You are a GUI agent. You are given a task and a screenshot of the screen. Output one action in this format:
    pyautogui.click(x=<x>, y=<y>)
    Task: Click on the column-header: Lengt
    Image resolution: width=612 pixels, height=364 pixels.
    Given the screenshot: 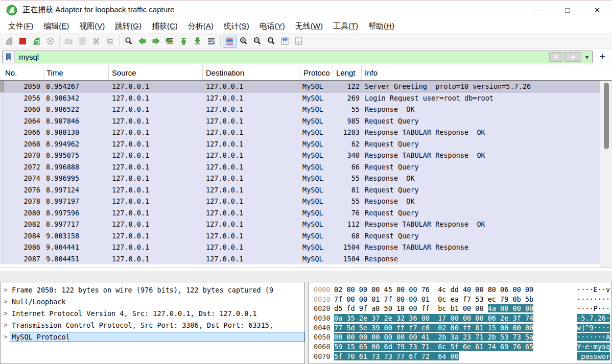 What is the action you would take?
    pyautogui.click(x=347, y=72)
    